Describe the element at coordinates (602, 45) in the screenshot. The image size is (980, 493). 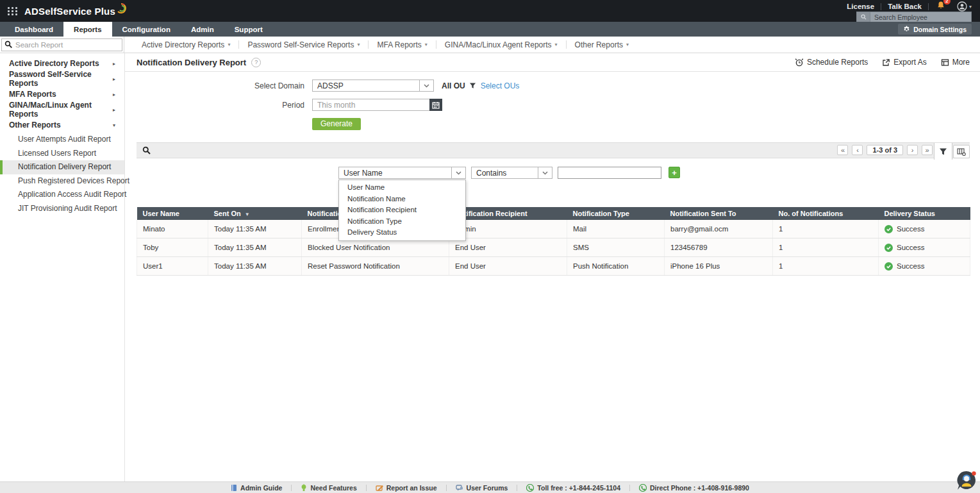
I see `subnav-other-reports: Other Reports▾` at that location.